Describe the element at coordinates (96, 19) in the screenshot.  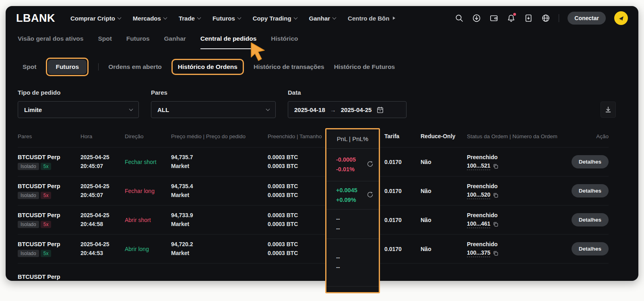
I see `menu-comprar-cripto: Comprar Cripto` at that location.